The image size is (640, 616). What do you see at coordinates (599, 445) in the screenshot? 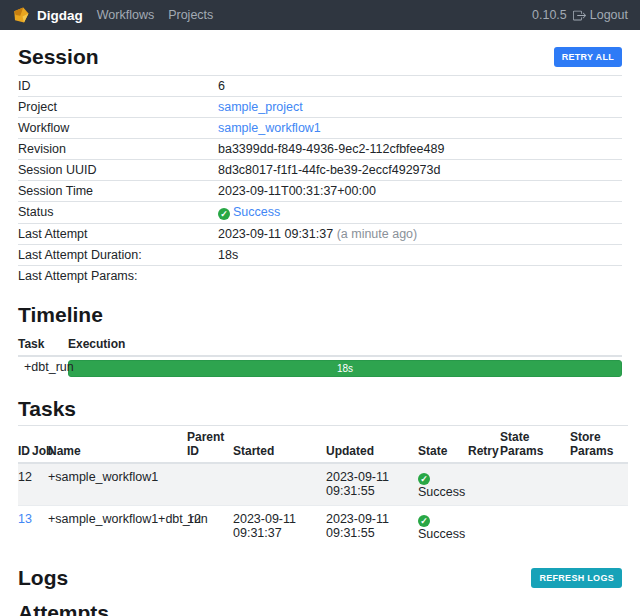
I see `tasks-col-store-params: Store Params` at bounding box center [599, 445].